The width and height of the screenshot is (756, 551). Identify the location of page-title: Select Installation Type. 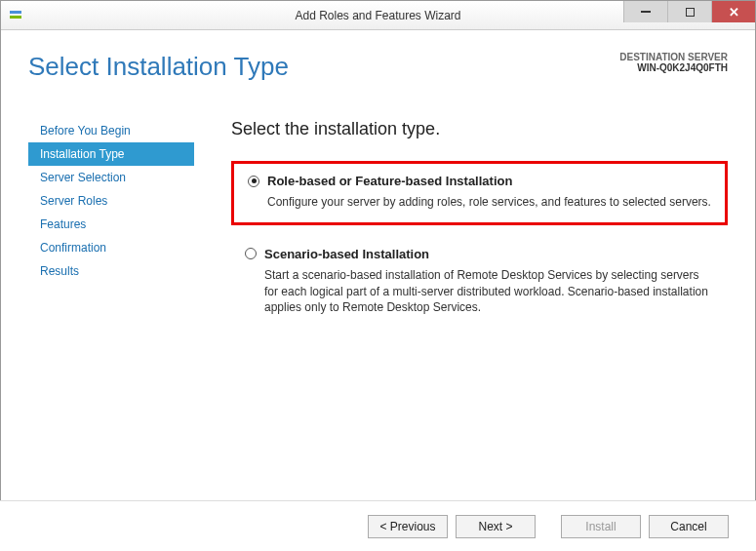
(158, 66).